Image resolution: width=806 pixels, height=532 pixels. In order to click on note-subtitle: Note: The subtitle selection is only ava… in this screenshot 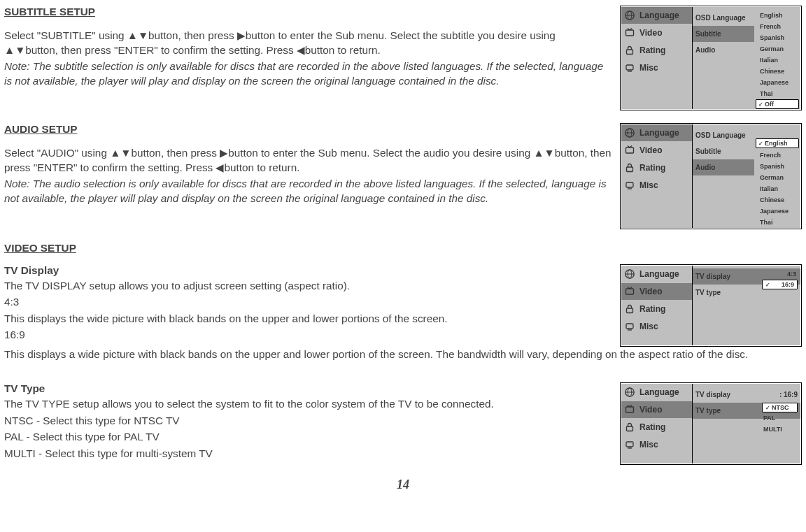, I will do `click(308, 74)`.